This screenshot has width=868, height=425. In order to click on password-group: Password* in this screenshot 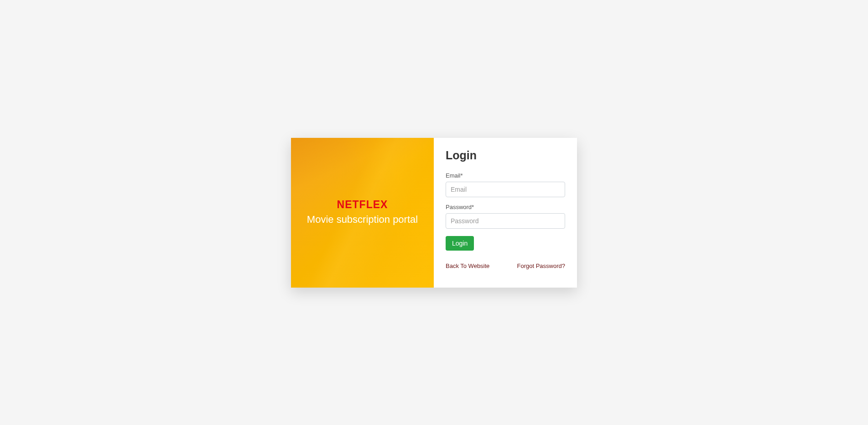, I will do `click(505, 216)`.